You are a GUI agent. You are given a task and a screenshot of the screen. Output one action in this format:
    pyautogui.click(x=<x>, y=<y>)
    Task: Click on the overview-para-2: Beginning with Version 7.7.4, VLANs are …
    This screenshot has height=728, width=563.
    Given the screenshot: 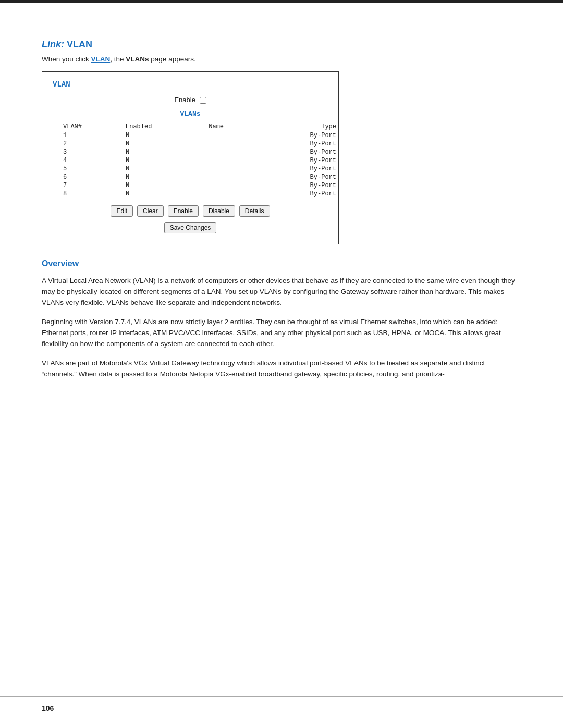 What is the action you would take?
    pyautogui.click(x=282, y=334)
    